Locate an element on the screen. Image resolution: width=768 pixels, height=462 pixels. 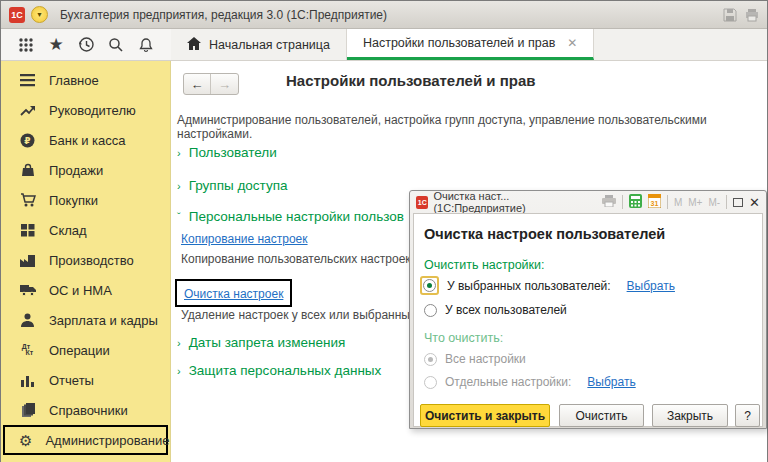
dt-kt-icon: Дт Кт is located at coordinates (28, 350).